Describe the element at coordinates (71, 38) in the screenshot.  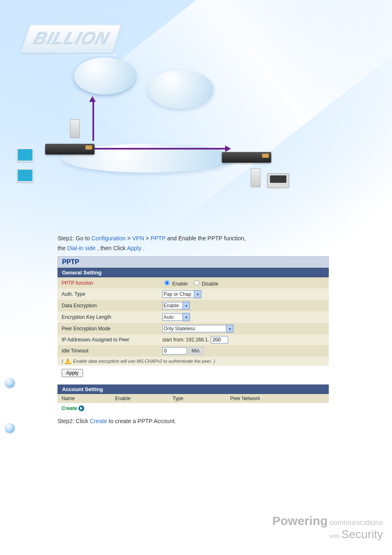
I see `brand-text: BILLION` at that location.